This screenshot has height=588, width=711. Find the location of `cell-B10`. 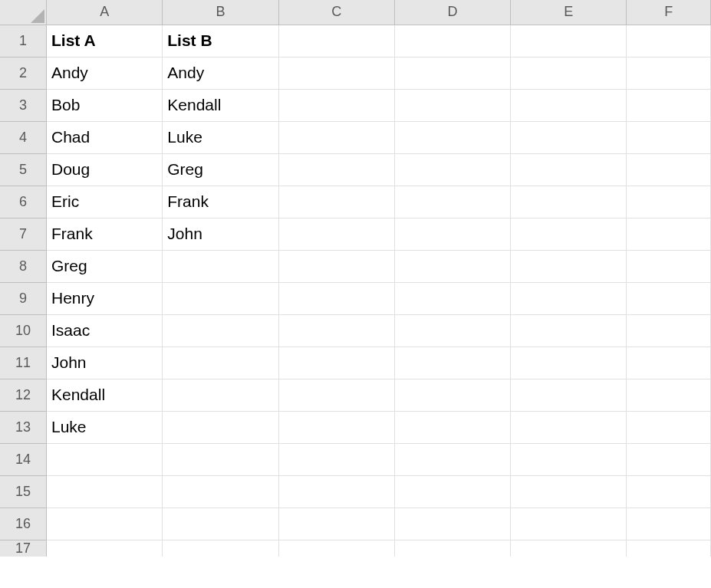

cell-B10 is located at coordinates (221, 330).